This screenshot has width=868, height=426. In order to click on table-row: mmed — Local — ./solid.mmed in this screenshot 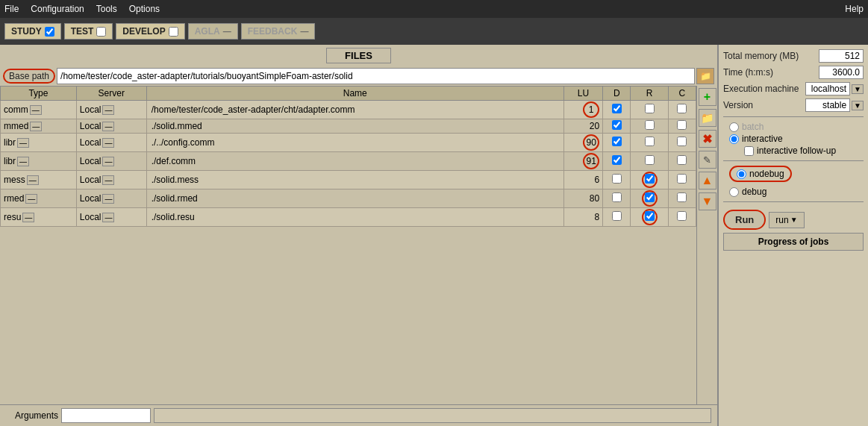, I will do `click(349, 127)`.